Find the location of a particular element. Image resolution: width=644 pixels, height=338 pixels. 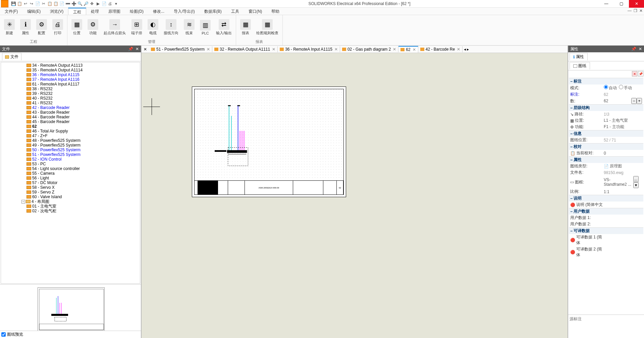

prop-row: 📋当前校对:0 is located at coordinates (606, 153).